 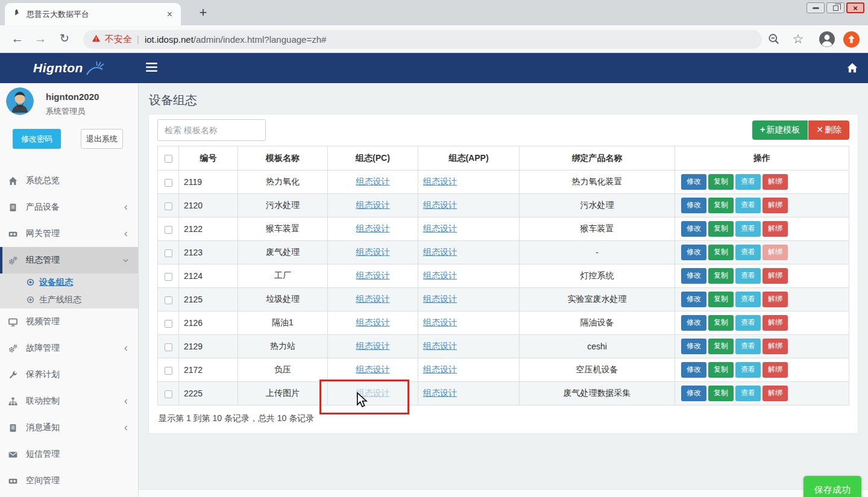 I want to click on new-tab-button: +, so click(x=203, y=13).